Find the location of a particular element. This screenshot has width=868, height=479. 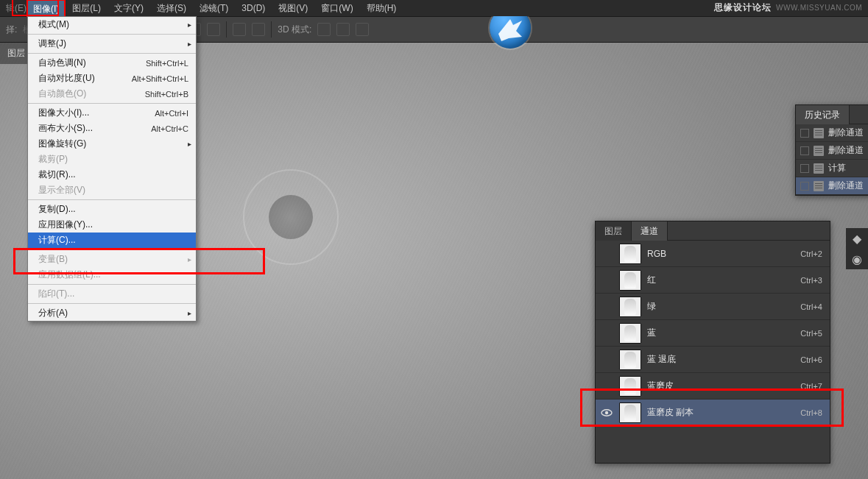

menu-item-0: 图像(I) is located at coordinates (46, 9).